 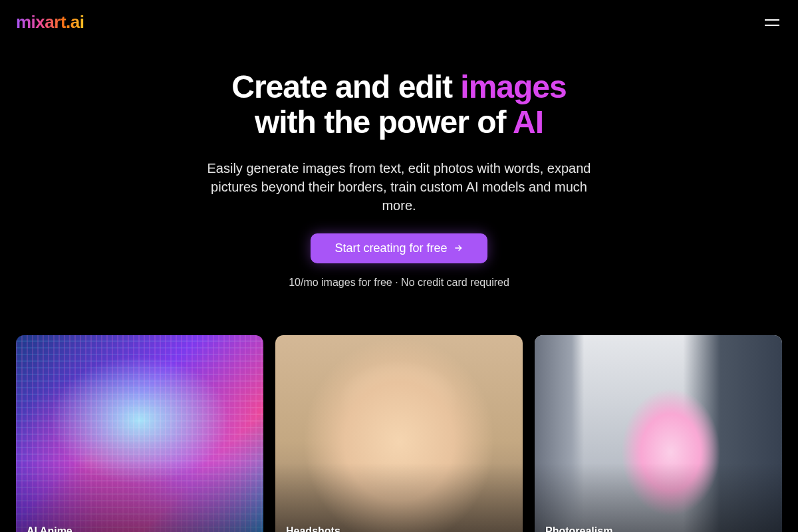 I want to click on menu-icon, so click(x=772, y=23).